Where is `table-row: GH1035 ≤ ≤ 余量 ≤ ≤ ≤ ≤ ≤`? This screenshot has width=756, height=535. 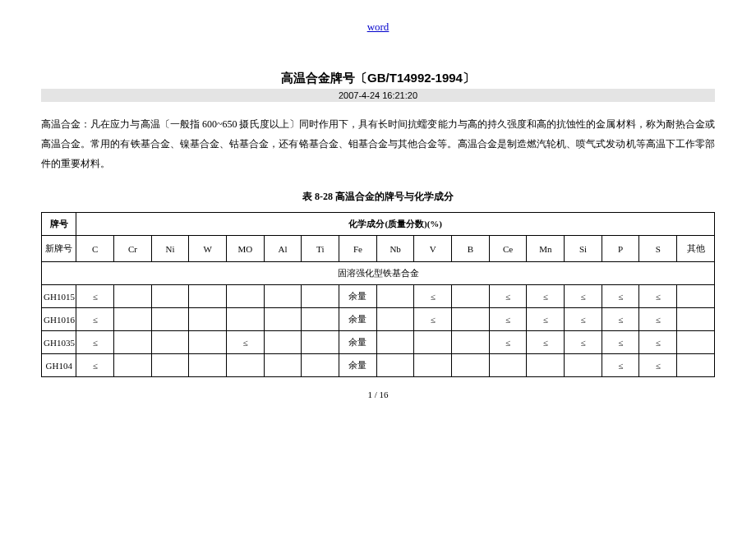
table-row: GH1035 ≤ ≤ 余量 ≤ ≤ ≤ ≤ ≤ is located at coordinates (378, 343).